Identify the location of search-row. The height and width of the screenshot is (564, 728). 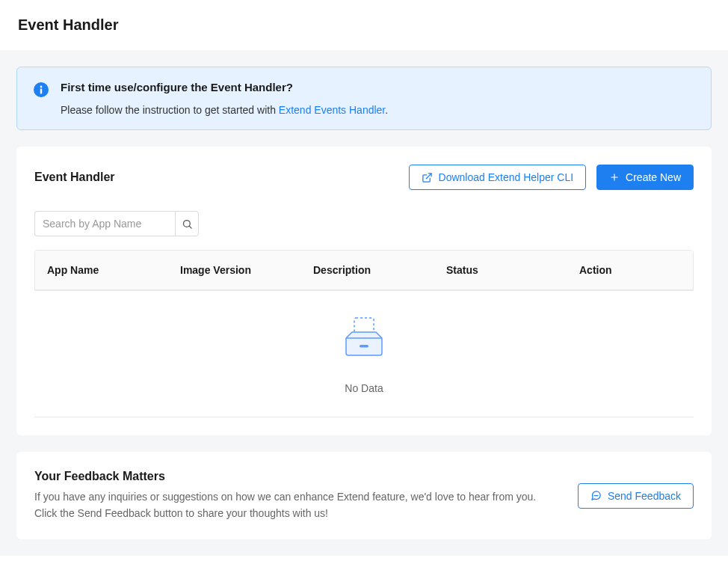
(364, 224).